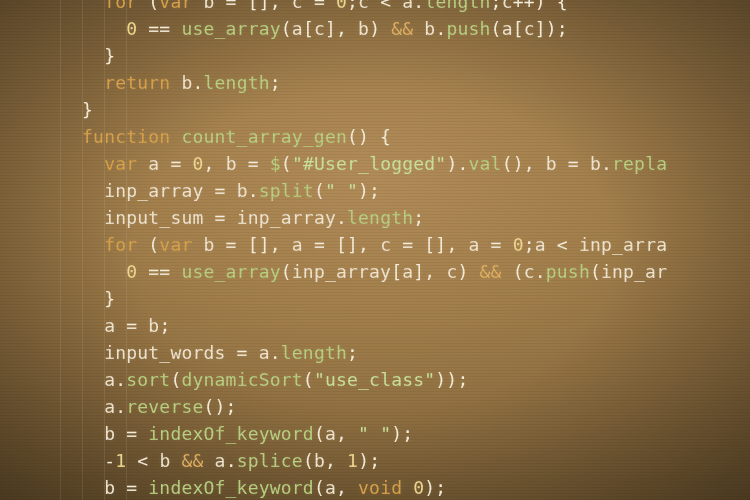 The image size is (750, 500). What do you see at coordinates (364, 218) in the screenshot?
I see `code-line: input_sum = inp_array.length;` at bounding box center [364, 218].